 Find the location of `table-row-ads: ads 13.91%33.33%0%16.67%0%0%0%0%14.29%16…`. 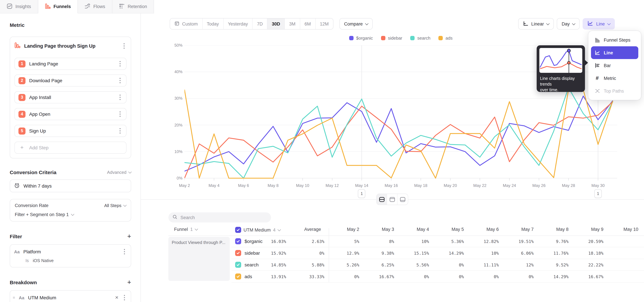

table-row-ads: ads 13.91%33.33%0%16.67%0%0%0%0%14.29%16… is located at coordinates (438, 276).